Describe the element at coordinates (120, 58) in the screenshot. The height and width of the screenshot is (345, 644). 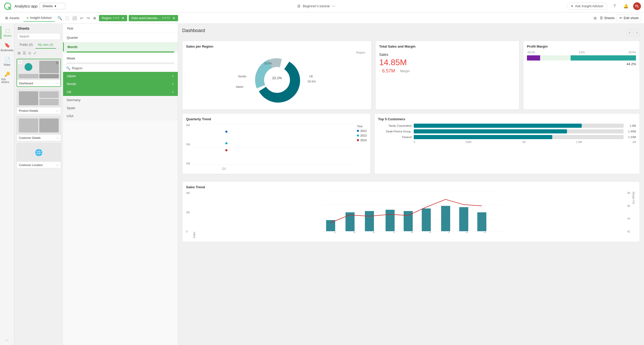
I see `filter-week-header: Week` at that location.